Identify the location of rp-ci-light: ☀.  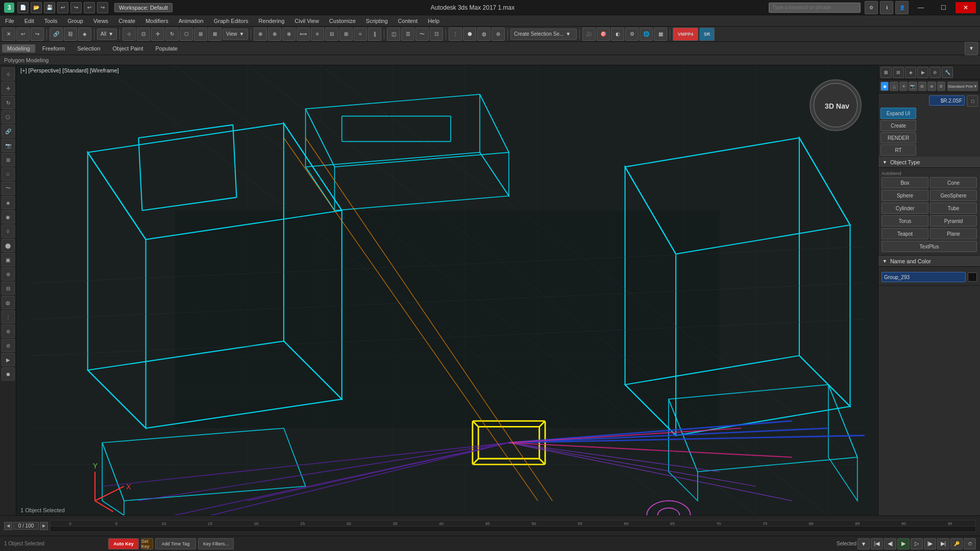
(903, 86).